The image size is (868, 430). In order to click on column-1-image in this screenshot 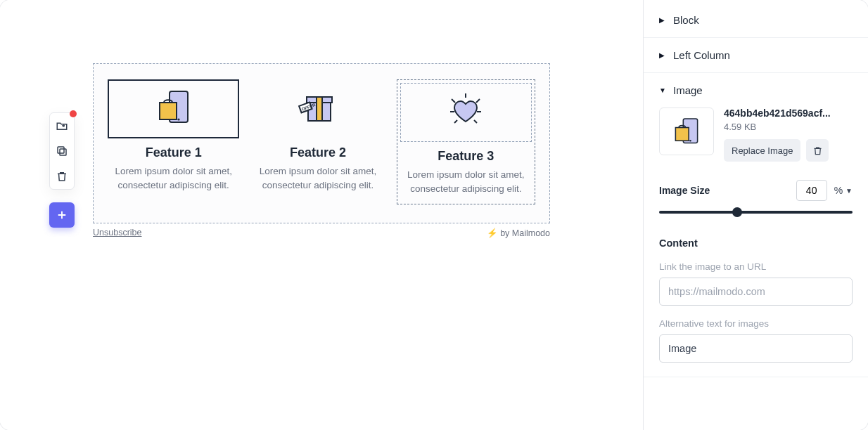, I will do `click(173, 109)`.